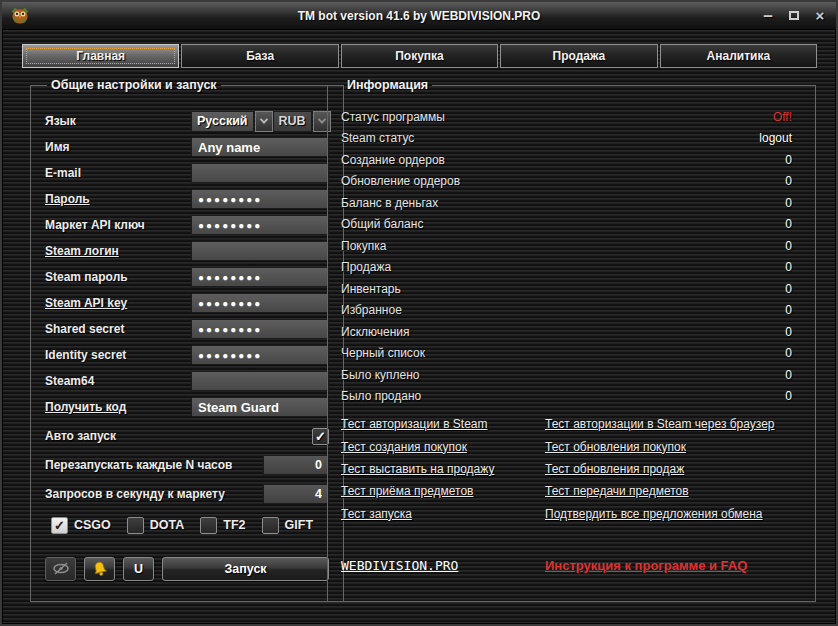  I want to click on info-label: Общий баланс, so click(382, 224).